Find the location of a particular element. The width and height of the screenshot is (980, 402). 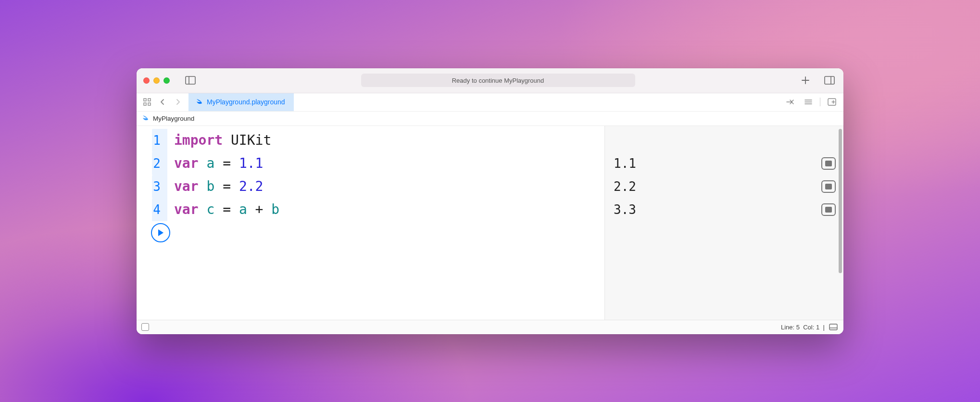

toggle-breakpoints-icon is located at coordinates (145, 327).